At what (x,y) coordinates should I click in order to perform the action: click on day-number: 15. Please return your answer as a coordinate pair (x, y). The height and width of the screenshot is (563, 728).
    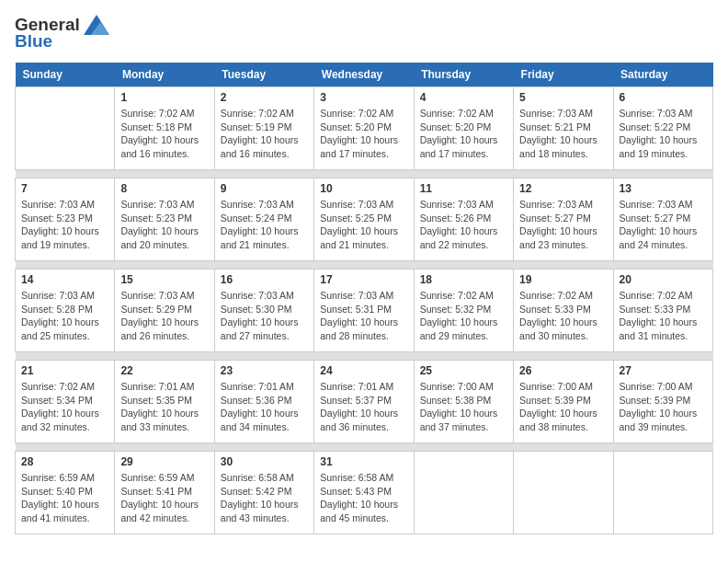
    Looking at the image, I should click on (164, 280).